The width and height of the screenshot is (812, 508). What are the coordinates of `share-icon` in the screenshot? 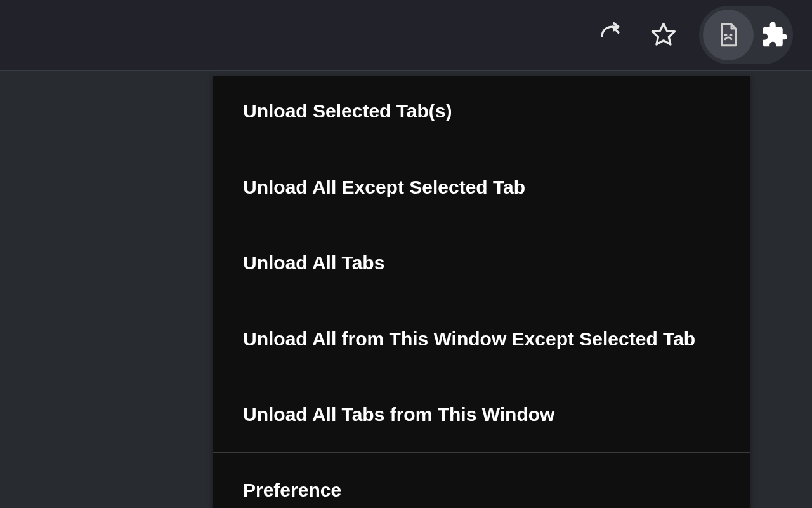 It's located at (610, 35).